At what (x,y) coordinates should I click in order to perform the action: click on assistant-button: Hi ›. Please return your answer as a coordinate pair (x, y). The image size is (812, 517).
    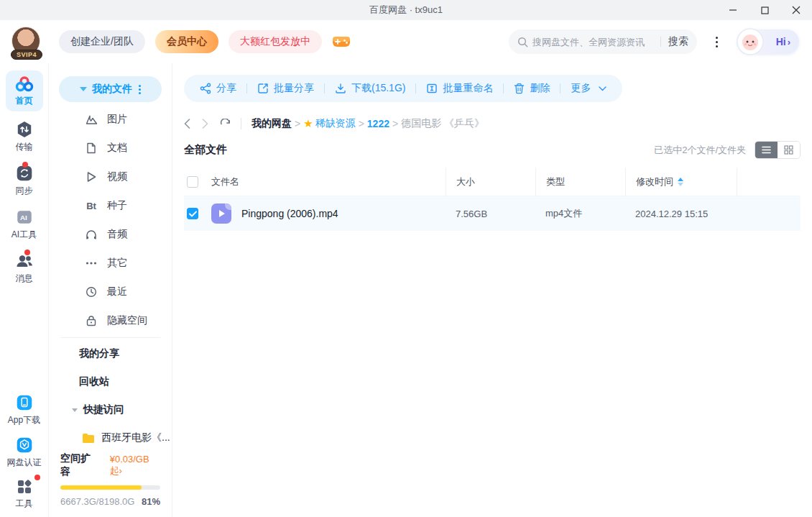
    Looking at the image, I should click on (768, 42).